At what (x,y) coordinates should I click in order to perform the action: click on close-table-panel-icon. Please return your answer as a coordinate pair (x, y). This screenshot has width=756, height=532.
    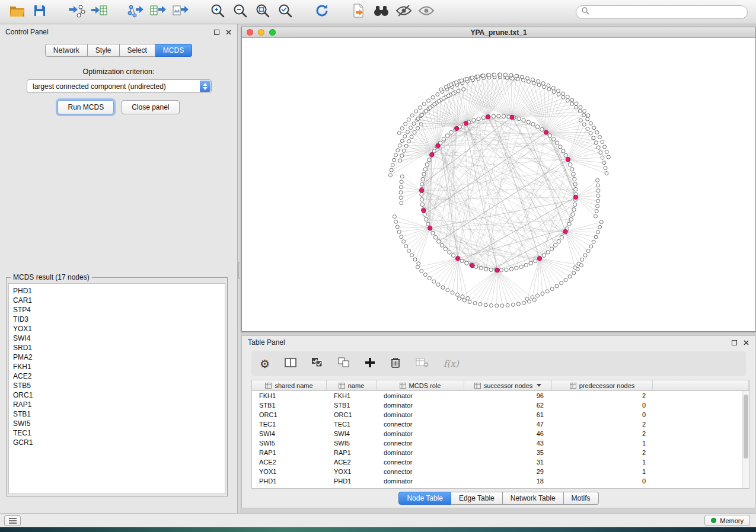
    Looking at the image, I should click on (746, 342).